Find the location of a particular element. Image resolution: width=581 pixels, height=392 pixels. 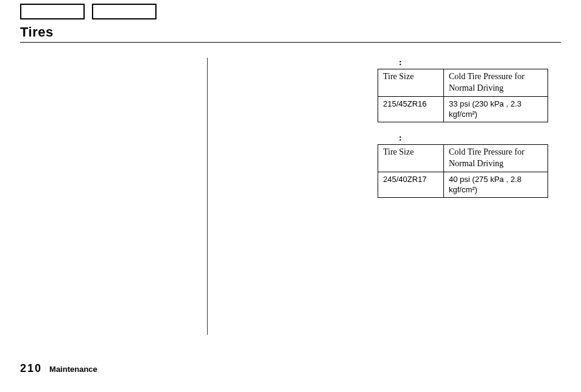

table-1-label: : is located at coordinates (469, 63).